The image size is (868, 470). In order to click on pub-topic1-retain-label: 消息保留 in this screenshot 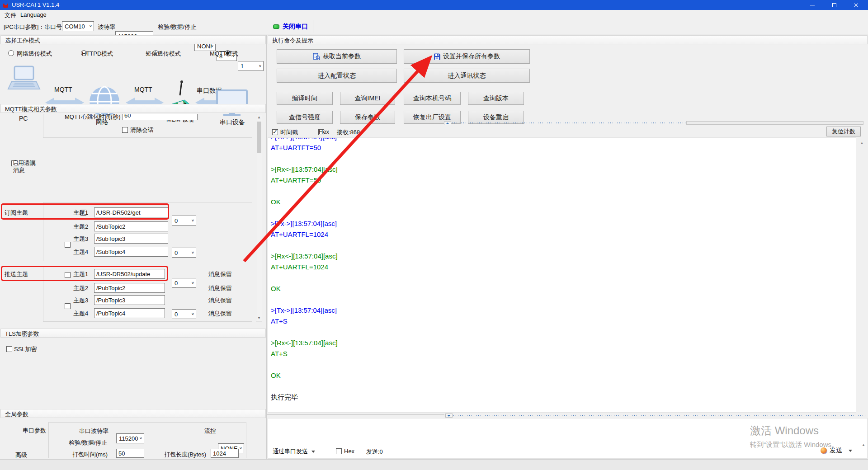, I will do `click(220, 274)`.